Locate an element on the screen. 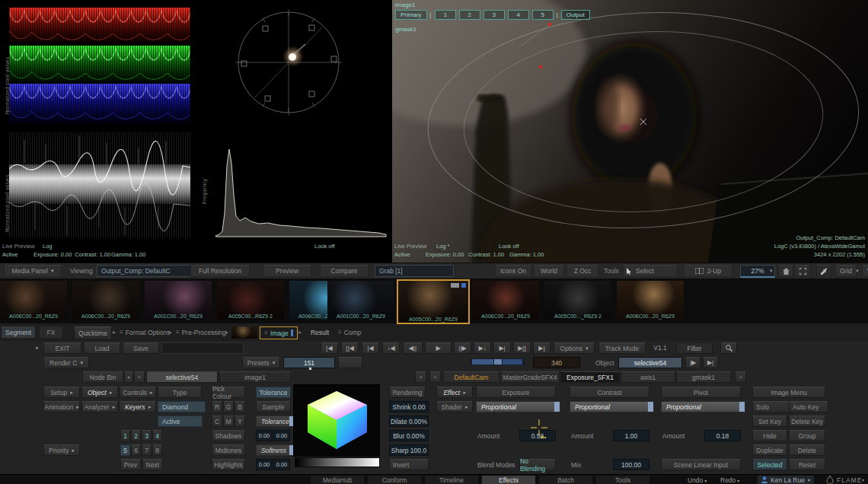 The height and width of the screenshot is (484, 868). controls-button: Controls▸ is located at coordinates (138, 393).